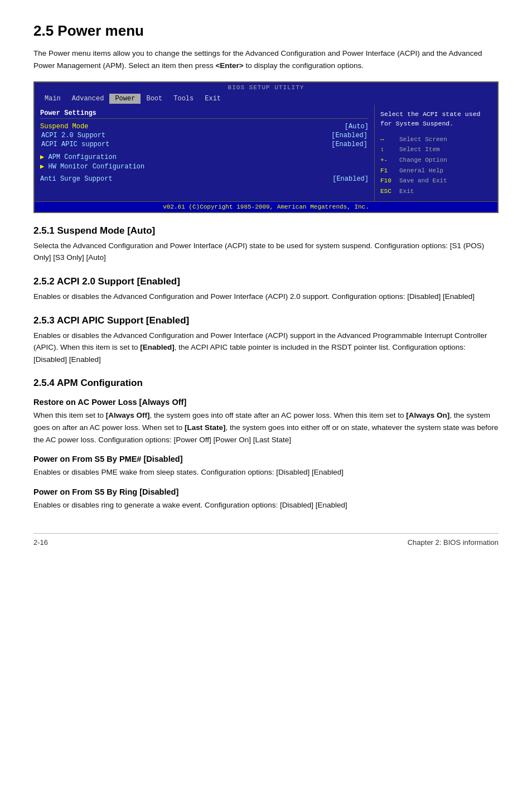  What do you see at coordinates (52, 99) in the screenshot?
I see `bios-menu-main: Main` at bounding box center [52, 99].